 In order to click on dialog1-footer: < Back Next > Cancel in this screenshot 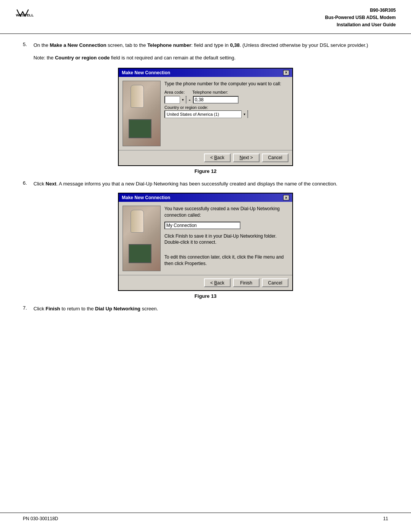, I will do `click(206, 158)`.